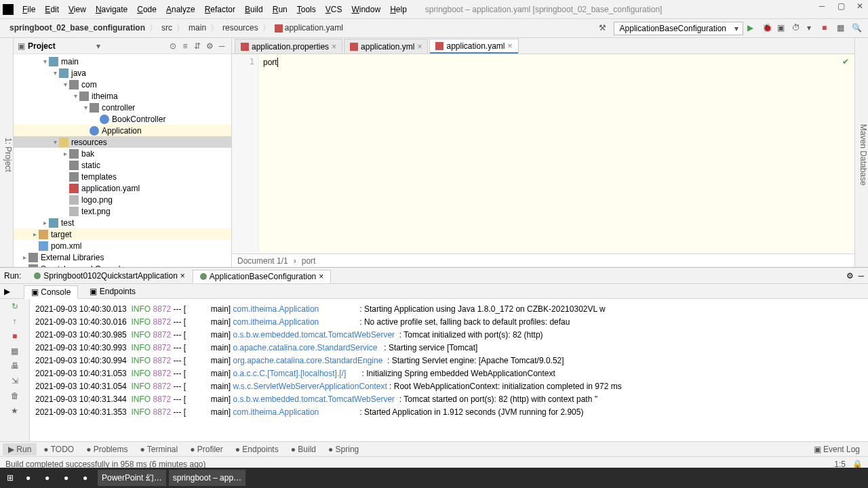  I want to click on tab-application-yaml: application.yaml×, so click(473, 46).